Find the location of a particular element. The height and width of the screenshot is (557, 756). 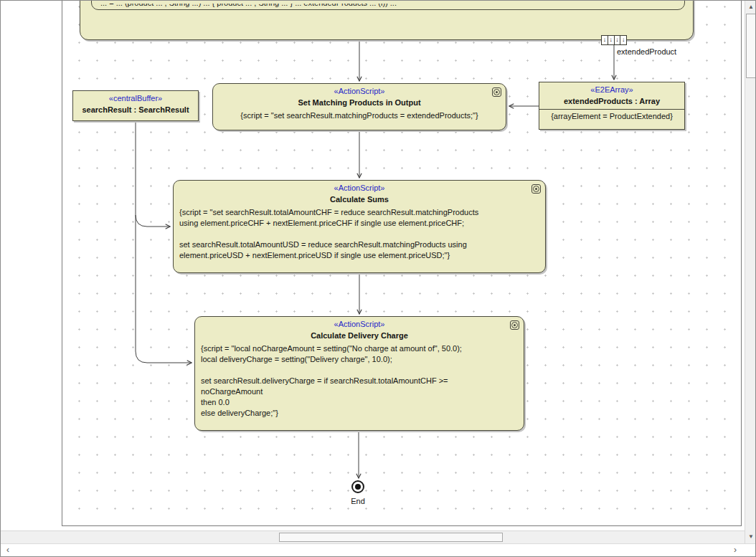

vertical-scrollbar: ▲ ▼ is located at coordinates (750, 272).